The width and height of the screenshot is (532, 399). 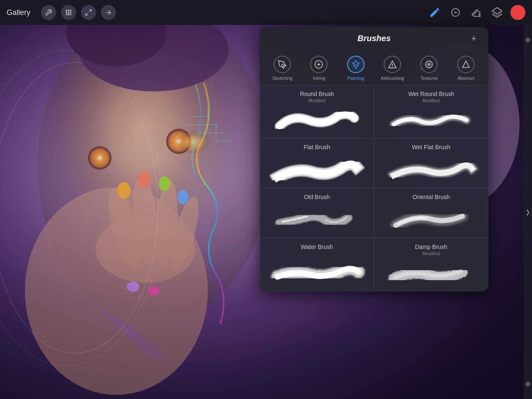 What do you see at coordinates (392, 78) in the screenshot?
I see `airbrushing-label: Airbrushing` at bounding box center [392, 78].